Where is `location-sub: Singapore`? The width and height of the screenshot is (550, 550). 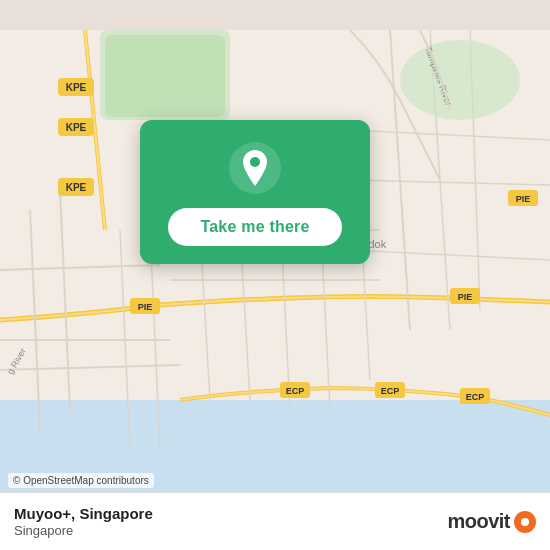 location-sub: Singapore is located at coordinates (84, 530).